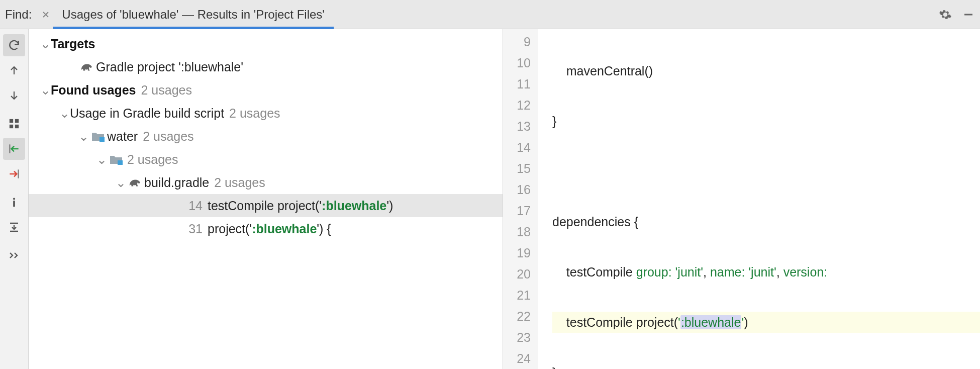 The width and height of the screenshot is (980, 369). Describe the element at coordinates (265, 67) in the screenshot. I see `gradle-project-node: Gradle project ':bluewhale'` at that location.